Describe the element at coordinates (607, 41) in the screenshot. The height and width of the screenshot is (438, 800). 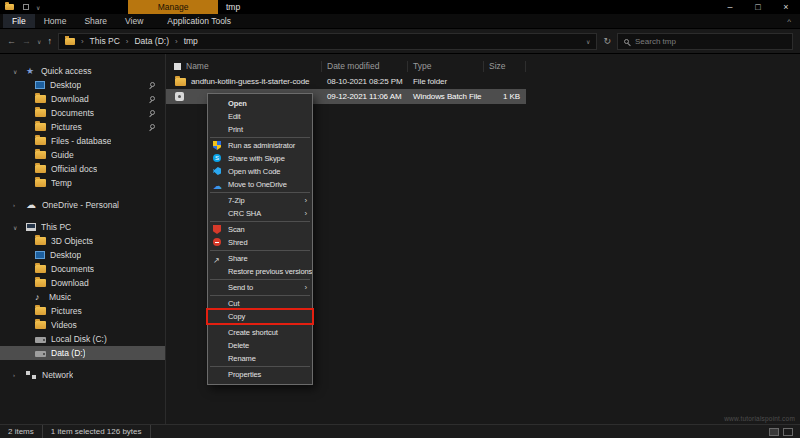
I see `refresh-icon: ↻` at that location.